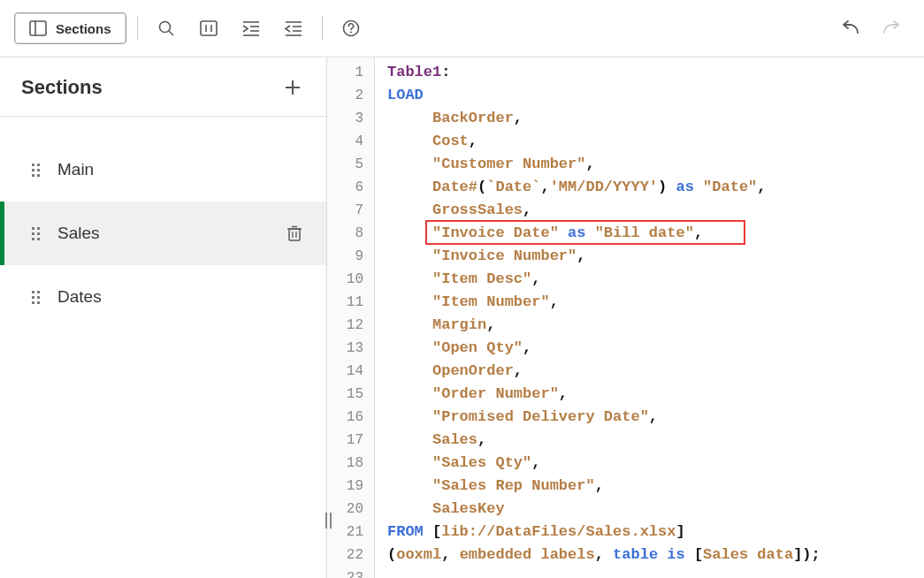  Describe the element at coordinates (345, 555) in the screenshot. I see `line-number: 22` at that location.